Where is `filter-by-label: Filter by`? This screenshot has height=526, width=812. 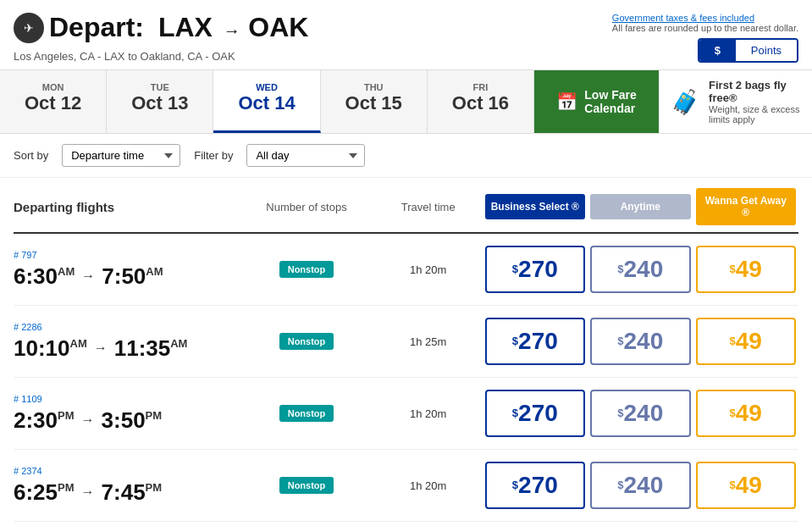
filter-by-label: Filter by is located at coordinates (213, 156).